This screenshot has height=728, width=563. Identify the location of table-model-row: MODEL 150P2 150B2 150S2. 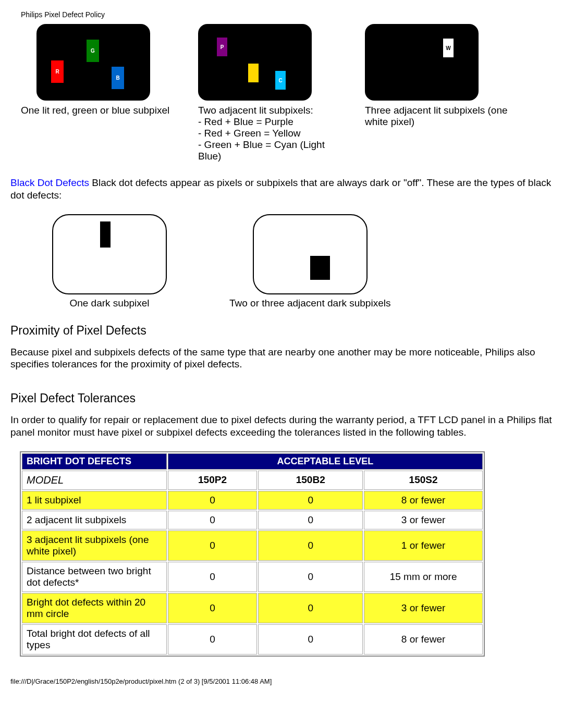
(252, 480).